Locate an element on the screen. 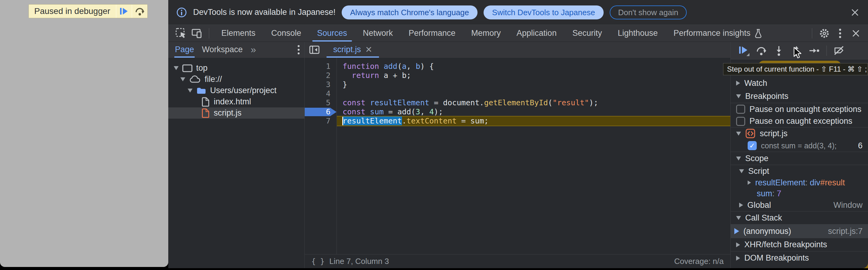 The width and height of the screenshot is (868, 270). switch-to-japanese-button: Switch DevTools to Japanese is located at coordinates (544, 12).